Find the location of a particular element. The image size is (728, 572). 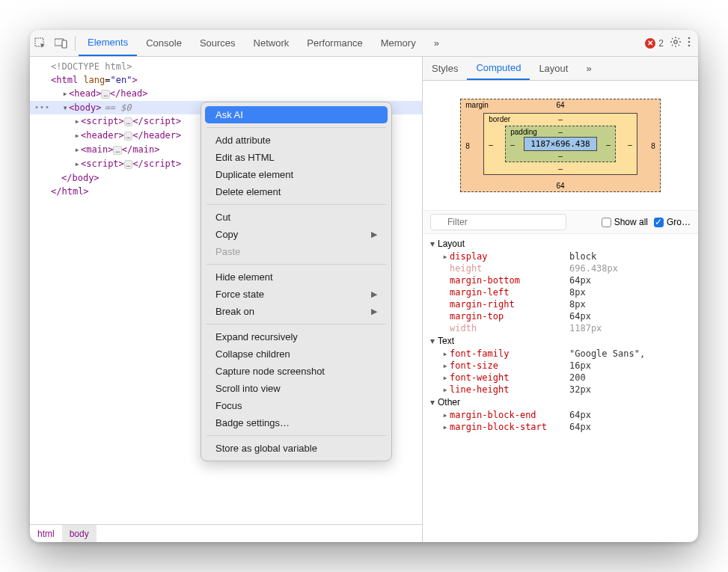

chevron-right-icon: ▶ is located at coordinates (374, 235).